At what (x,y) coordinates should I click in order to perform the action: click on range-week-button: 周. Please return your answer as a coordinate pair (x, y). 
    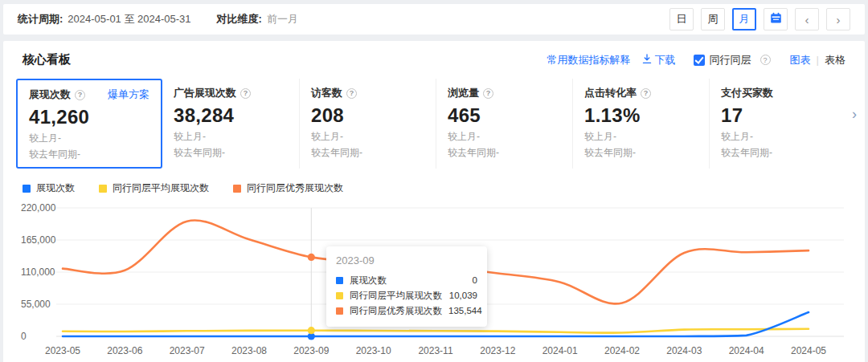
    Looking at the image, I should click on (713, 19).